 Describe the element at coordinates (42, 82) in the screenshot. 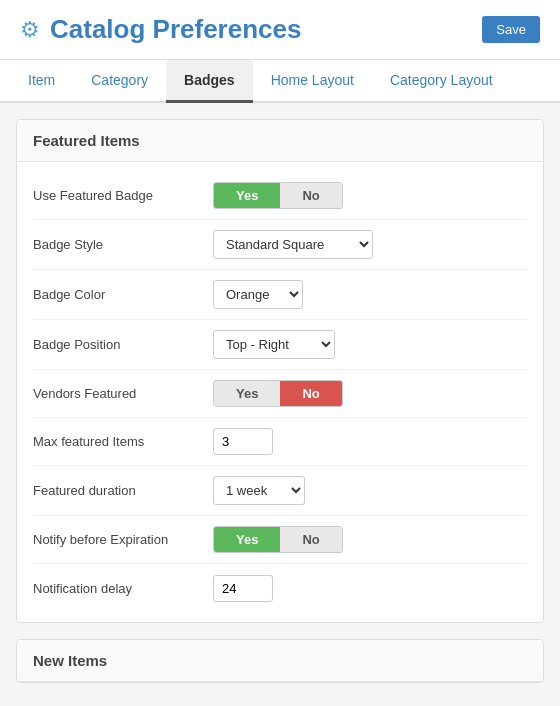

I see `tab-item: Item` at that location.